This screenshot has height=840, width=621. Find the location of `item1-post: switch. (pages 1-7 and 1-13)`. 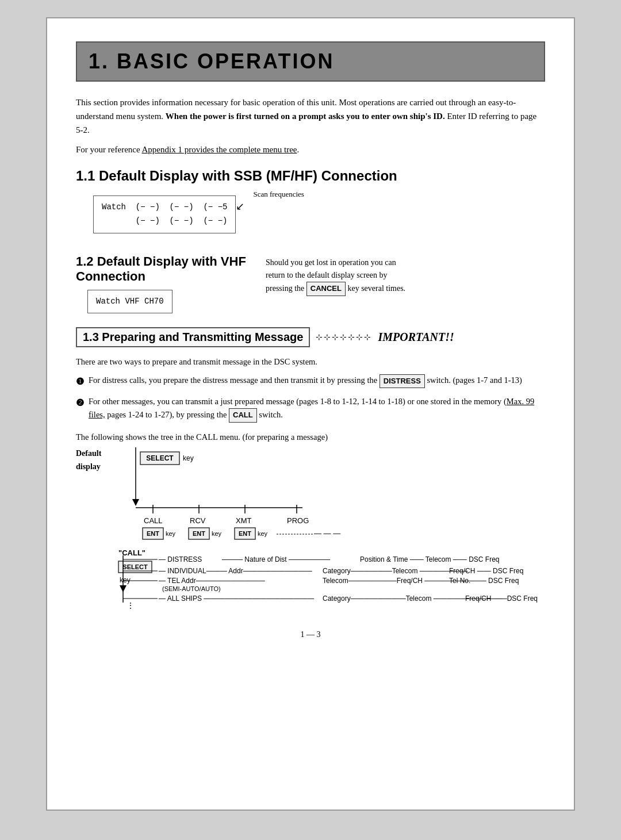

item1-post: switch. (pages 1-7 and 1-13) is located at coordinates (474, 380).